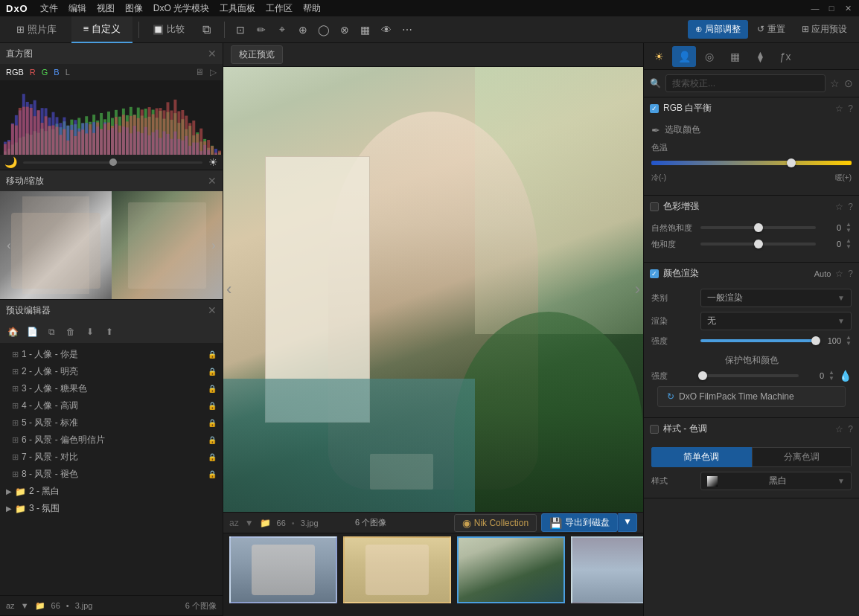  Describe the element at coordinates (386, 30) in the screenshot. I see `eye-tool: 👁` at that location.